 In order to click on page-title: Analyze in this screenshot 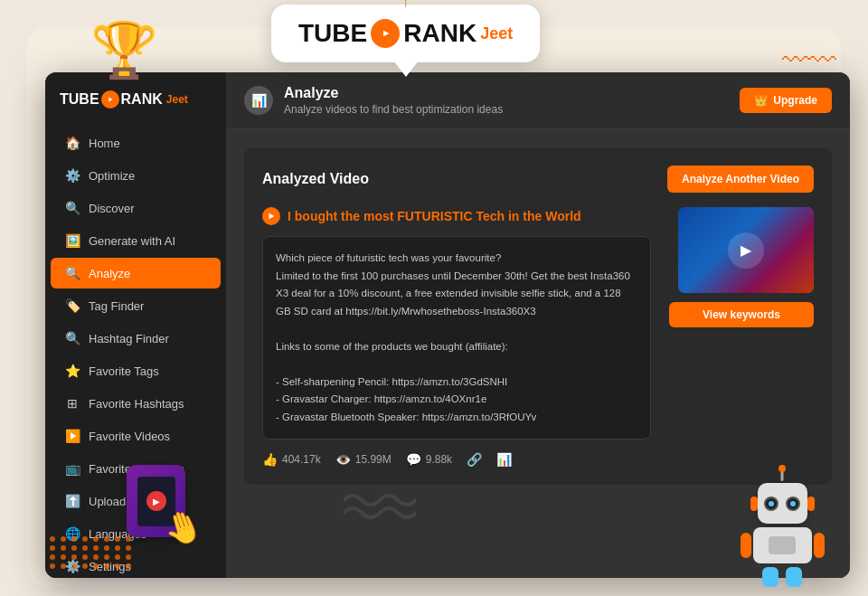, I will do `click(393, 93)`.